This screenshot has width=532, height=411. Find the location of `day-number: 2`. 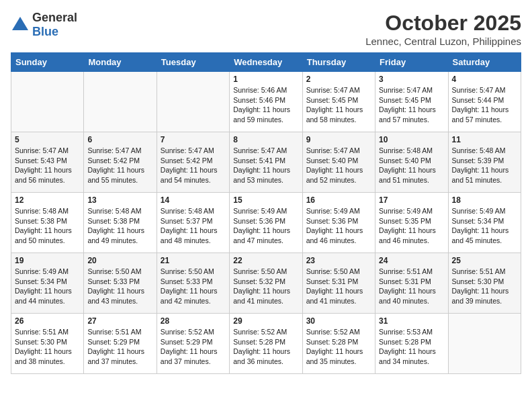

day-number: 2 is located at coordinates (339, 79).